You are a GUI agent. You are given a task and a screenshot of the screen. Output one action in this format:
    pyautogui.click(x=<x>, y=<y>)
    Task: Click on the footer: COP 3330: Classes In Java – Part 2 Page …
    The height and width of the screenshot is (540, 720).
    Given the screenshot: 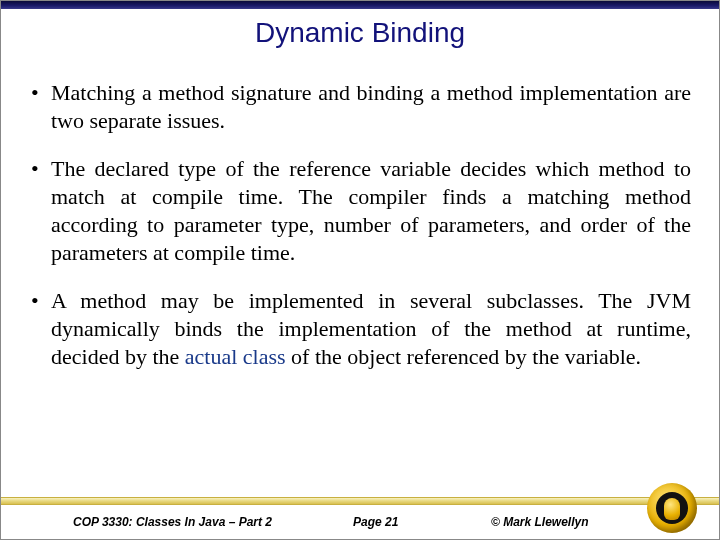 What is the action you would take?
    pyautogui.click(x=360, y=522)
    